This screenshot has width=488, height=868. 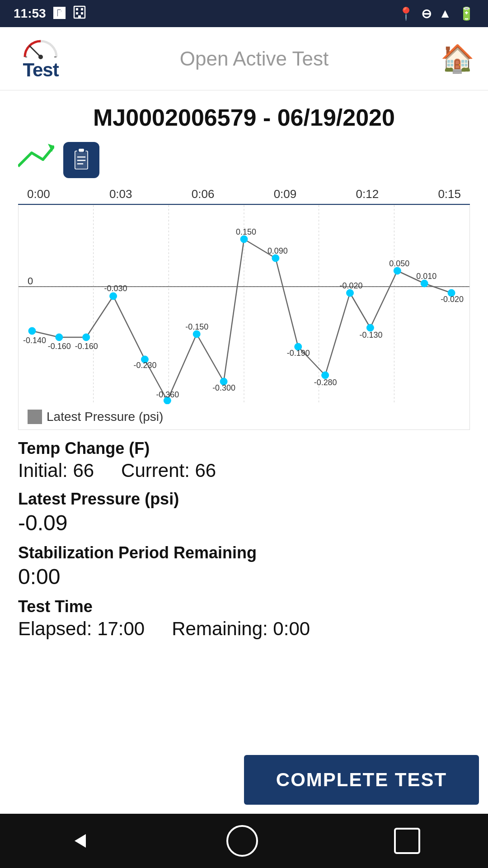 What do you see at coordinates (368, 194) in the screenshot?
I see `x-label-4: 0:12` at bounding box center [368, 194].